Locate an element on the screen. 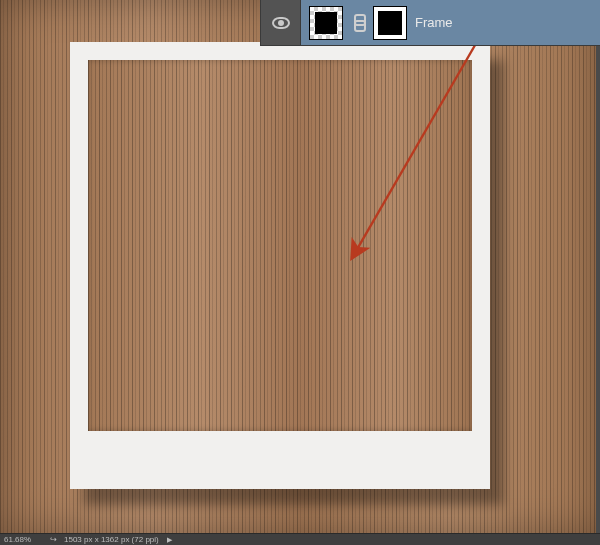 The height and width of the screenshot is (545, 600). visibility-toggle is located at coordinates (281, 22).